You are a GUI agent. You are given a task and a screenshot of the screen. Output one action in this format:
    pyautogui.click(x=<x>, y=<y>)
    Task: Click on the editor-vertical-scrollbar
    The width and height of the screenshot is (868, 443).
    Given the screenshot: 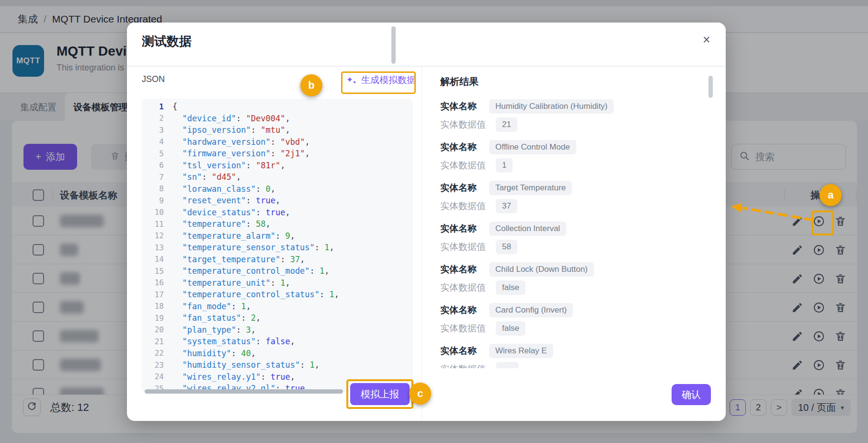 What is the action you would take?
    pyautogui.click(x=394, y=45)
    